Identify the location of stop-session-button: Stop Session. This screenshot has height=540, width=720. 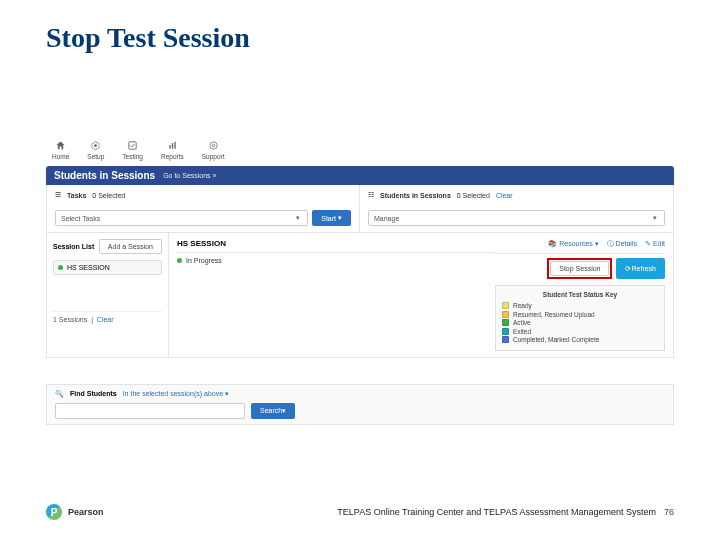
(580, 268).